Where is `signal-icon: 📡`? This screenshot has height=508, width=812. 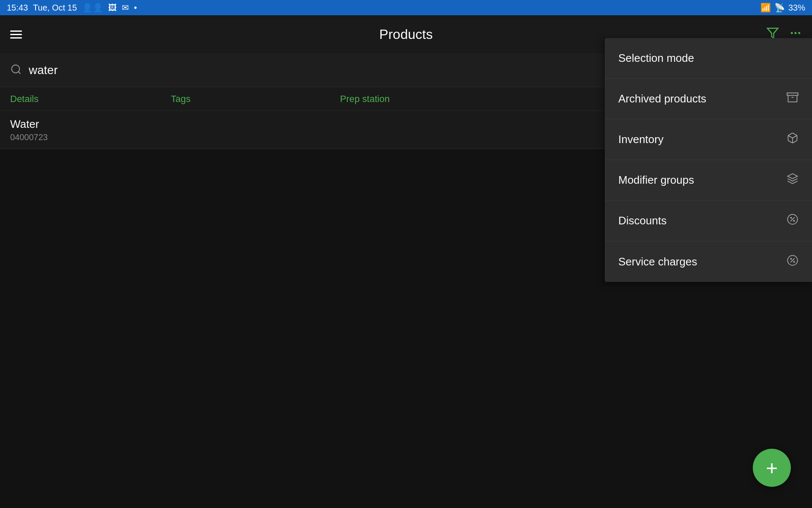
signal-icon: 📡 is located at coordinates (780, 8).